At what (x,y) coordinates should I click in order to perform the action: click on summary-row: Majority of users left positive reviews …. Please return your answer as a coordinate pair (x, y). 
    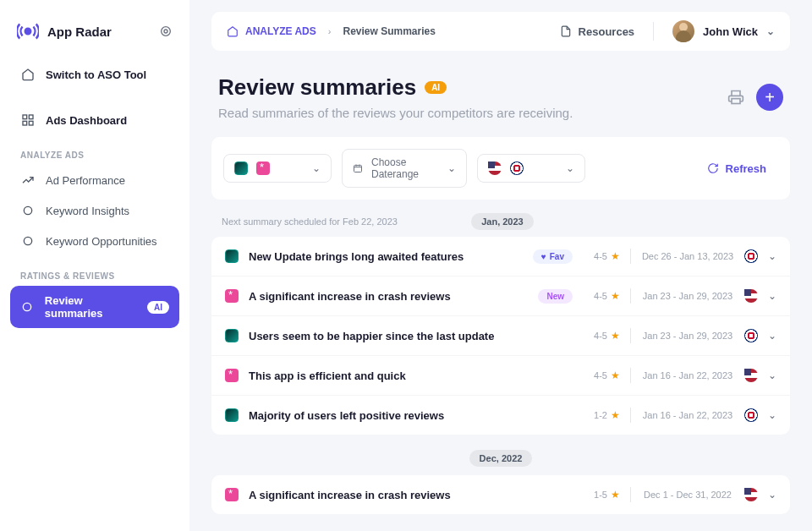
    Looking at the image, I should click on (501, 415).